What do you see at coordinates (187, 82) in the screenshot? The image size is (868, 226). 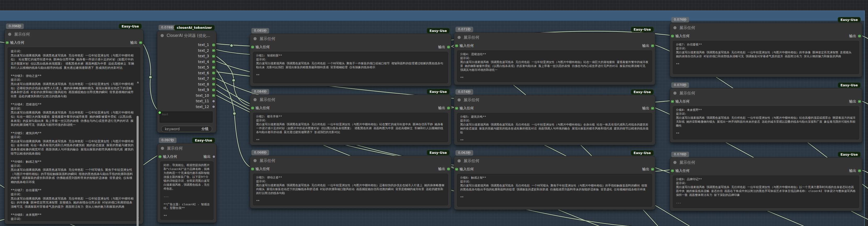 I see `closerai-tokenizer-node: 0.078秒 closerAI_tokenizer CloserAI 分词器 (…` at bounding box center [187, 82].